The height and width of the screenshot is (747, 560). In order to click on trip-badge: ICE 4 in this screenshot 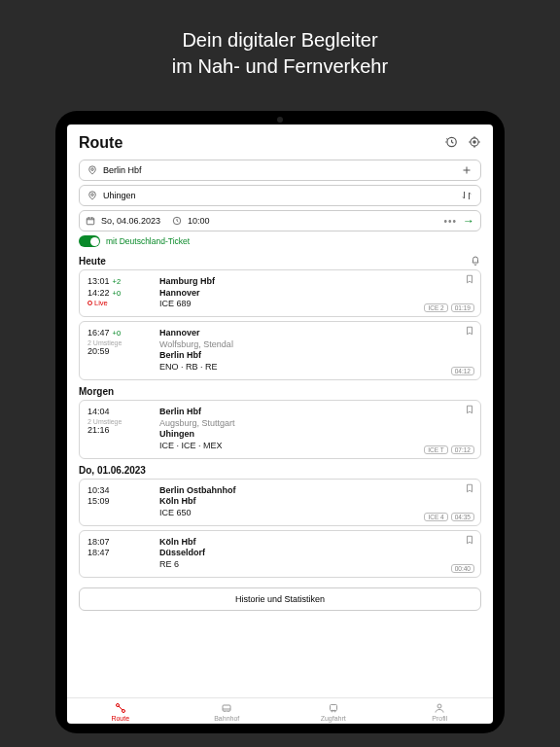, I will do `click(436, 517)`.